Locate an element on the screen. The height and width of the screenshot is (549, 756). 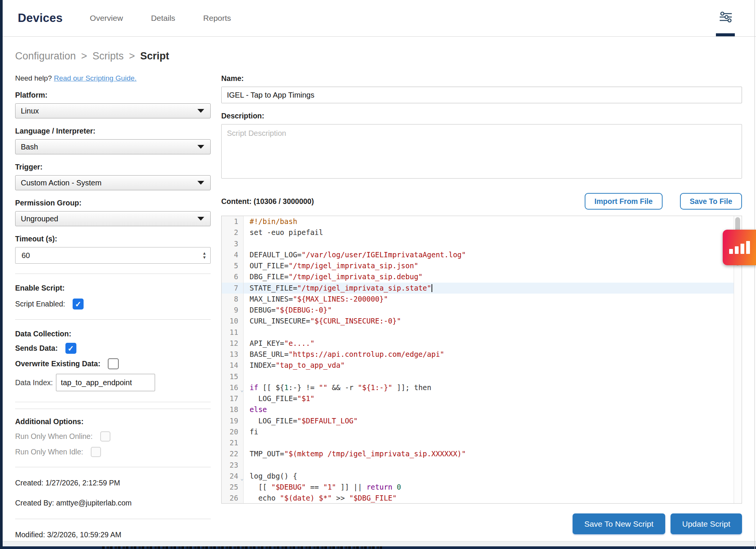
code-text: DEBUG="${DEBUG:-0}" is located at coordinates (492, 310).